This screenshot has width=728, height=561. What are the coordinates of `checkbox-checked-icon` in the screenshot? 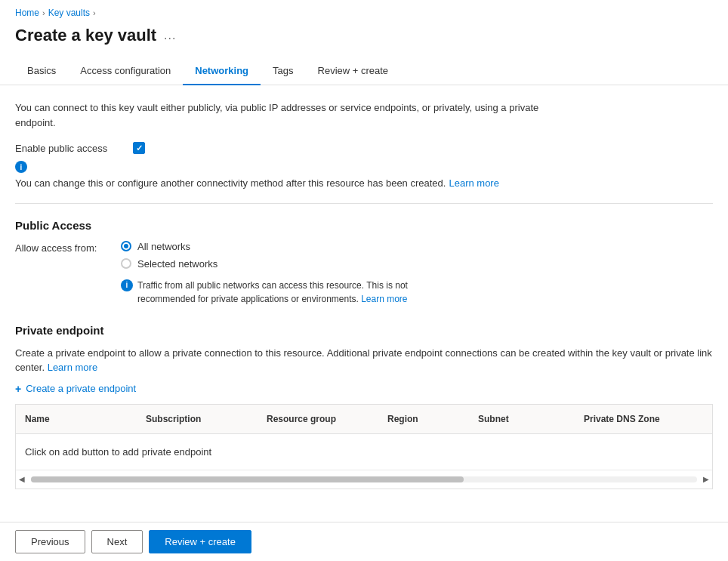 It's located at (139, 148).